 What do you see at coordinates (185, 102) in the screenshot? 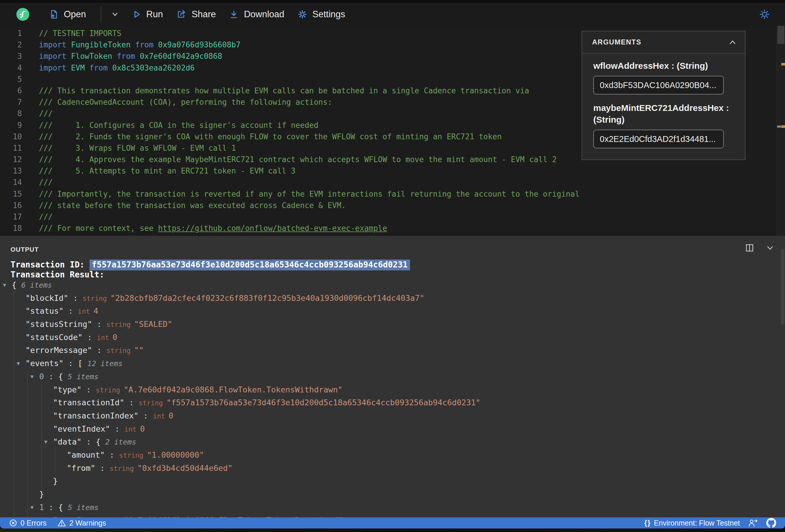
I see `code-token: /// CadenceOwnedAccount (COA), performin…` at bounding box center [185, 102].